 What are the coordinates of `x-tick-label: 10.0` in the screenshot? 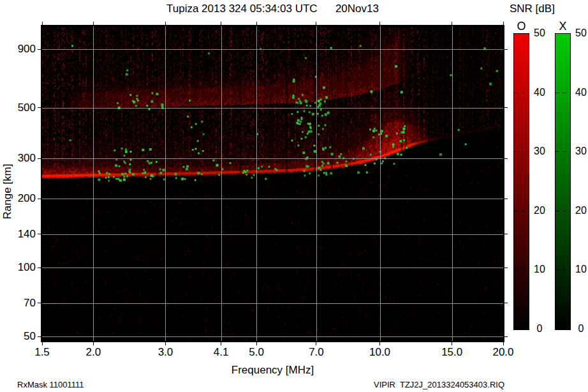 It's located at (380, 352).